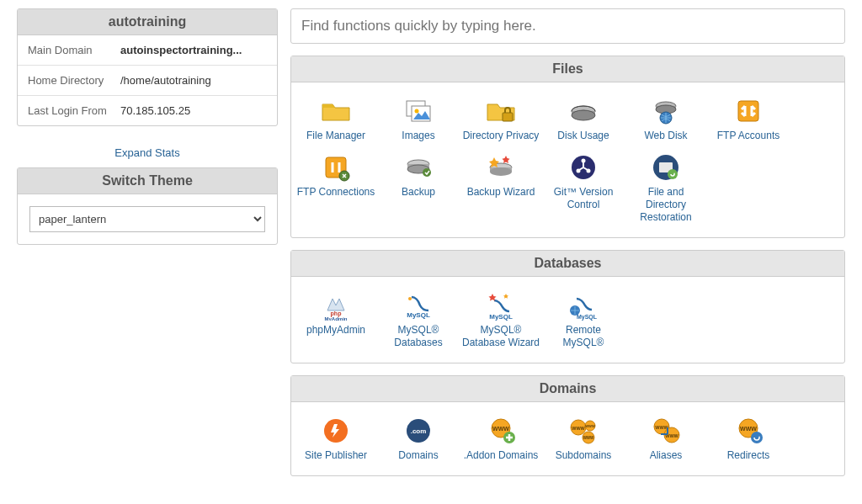  What do you see at coordinates (567, 264) in the screenshot?
I see `databases-header: Databases` at bounding box center [567, 264].